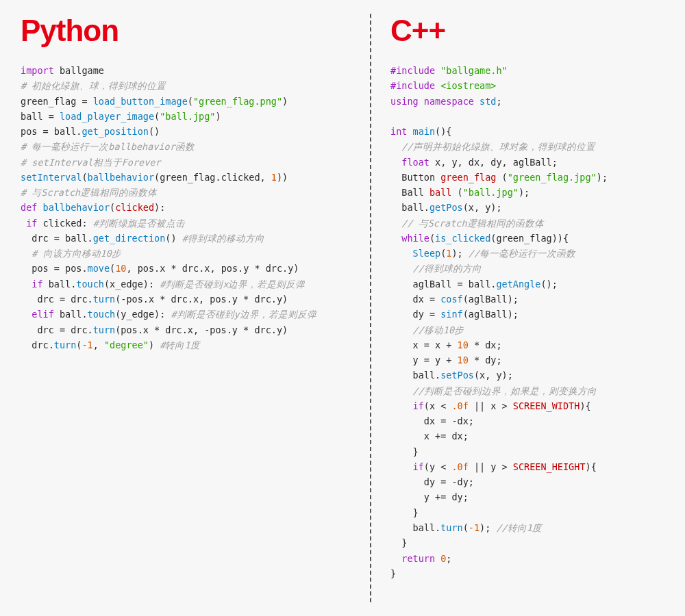  What do you see at coordinates (201, 299) in the screenshot?
I see `code-token: (-pos.x * drc.x, pos.y * drc.y)` at bounding box center [201, 299].